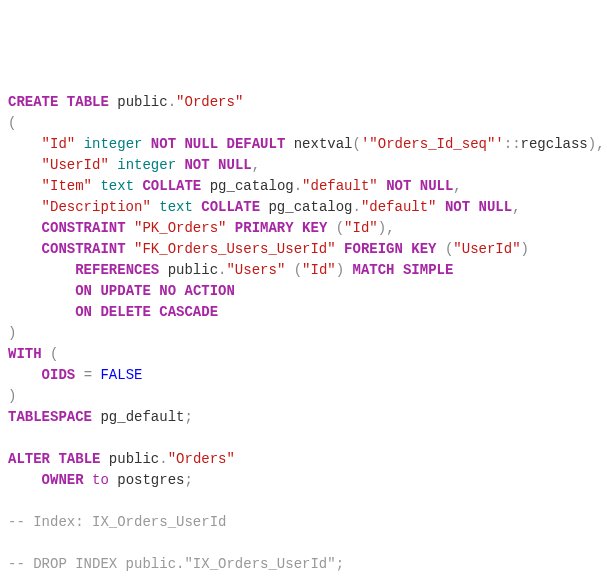 Image resolution: width=607 pixels, height=582 pixels. Describe the element at coordinates (268, 249) in the screenshot. I see `line-8: CONSTRAINT "FK_Orders_Users_UserId" FORE…` at that location.